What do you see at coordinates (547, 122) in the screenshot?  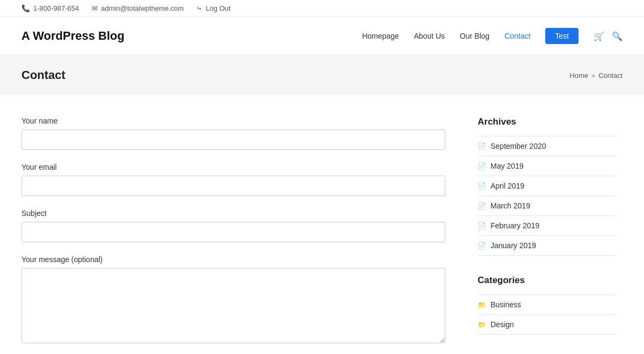 I see `archives-title: Archives` at bounding box center [547, 122].